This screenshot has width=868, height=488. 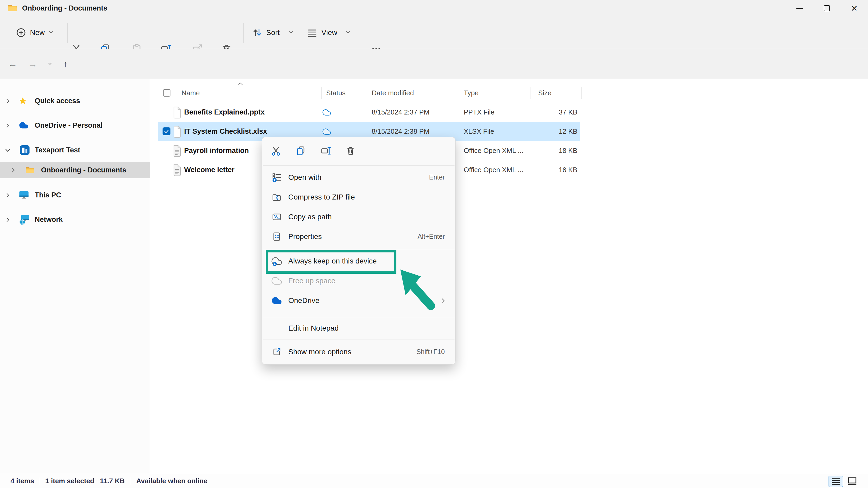 I want to click on rename-icon, so click(x=326, y=151).